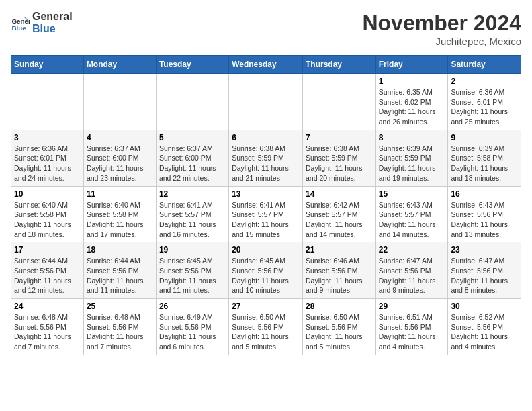 The height and width of the screenshot is (411, 532). I want to click on calendar-cell: 26Sunrise: 6:49 AMSunset: 5:56 PMDayligh…, so click(192, 327).